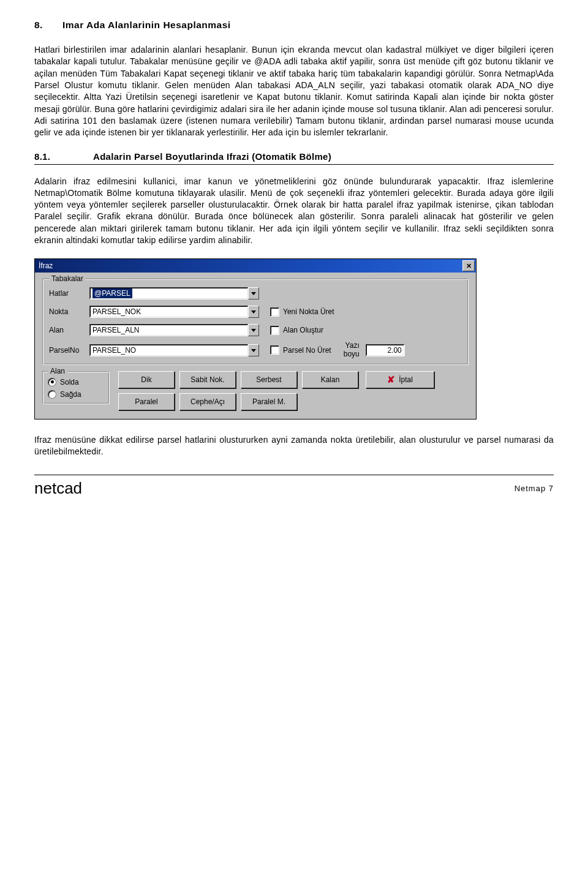  Describe the element at coordinates (146, 402) in the screenshot. I see `paralel-button: Paralel` at that location.